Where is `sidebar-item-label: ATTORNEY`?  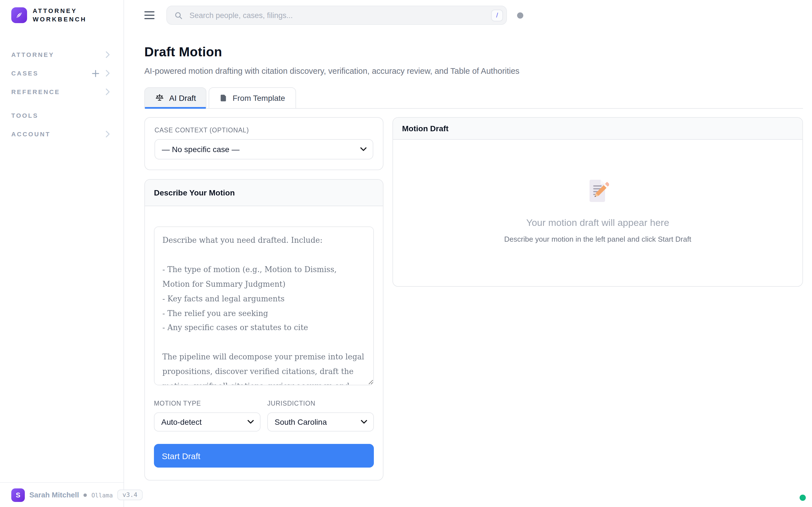 sidebar-item-label: ATTORNEY is located at coordinates (33, 55).